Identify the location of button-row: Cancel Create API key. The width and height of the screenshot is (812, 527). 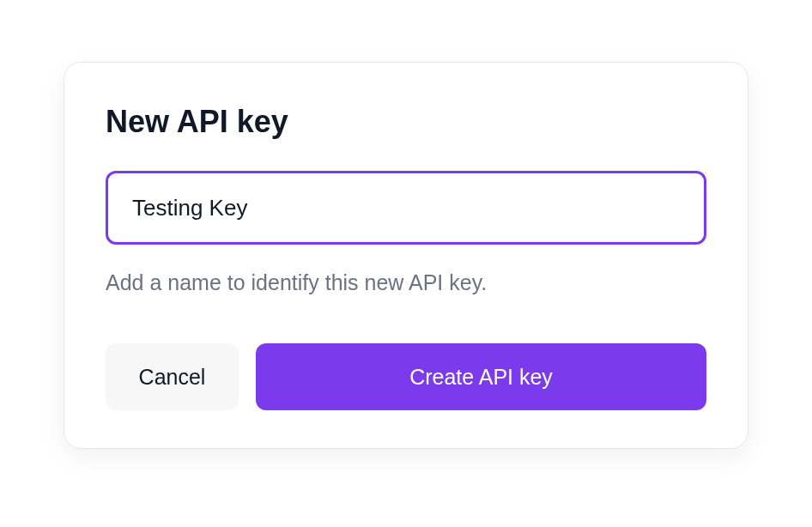
(406, 377).